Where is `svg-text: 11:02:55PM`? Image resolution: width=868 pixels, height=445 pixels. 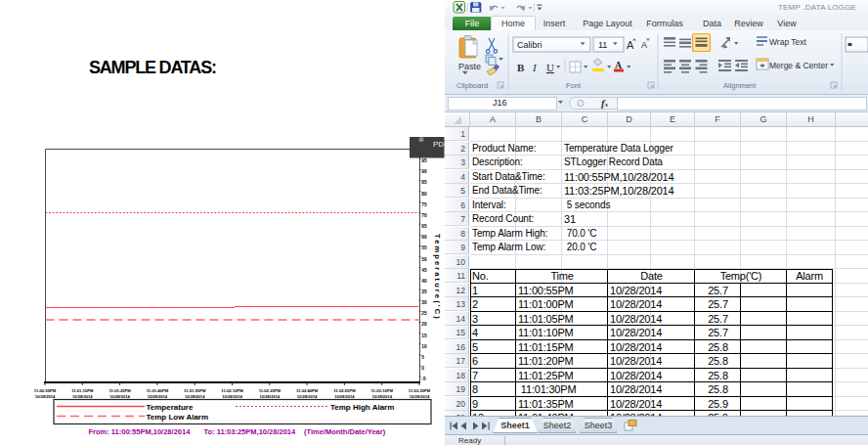 svg-text: 11:02:55PM is located at coordinates (344, 391).